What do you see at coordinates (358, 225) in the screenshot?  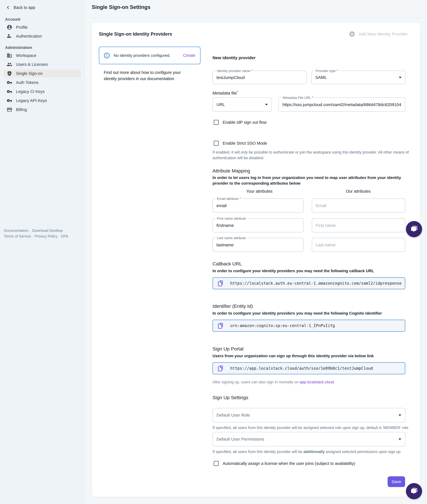 I see `our-first-name-field` at bounding box center [358, 225].